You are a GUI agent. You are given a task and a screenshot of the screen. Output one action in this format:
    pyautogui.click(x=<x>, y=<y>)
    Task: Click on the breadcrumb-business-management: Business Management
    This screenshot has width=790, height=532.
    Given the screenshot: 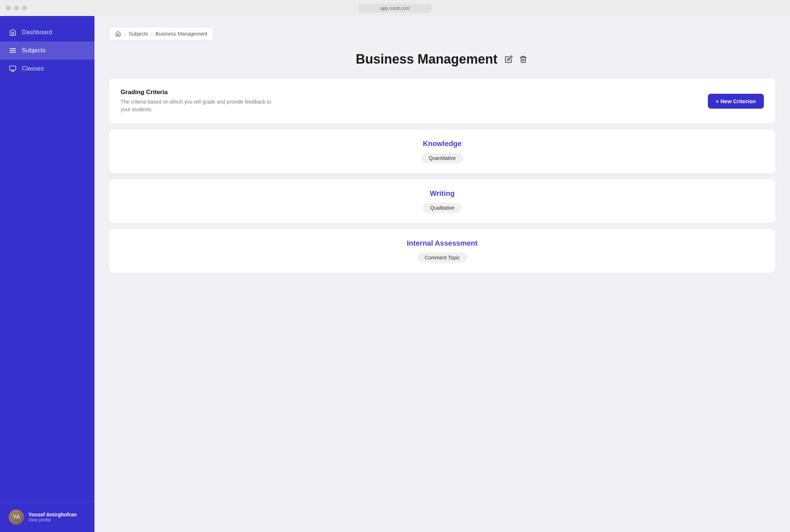 What is the action you would take?
    pyautogui.click(x=181, y=34)
    